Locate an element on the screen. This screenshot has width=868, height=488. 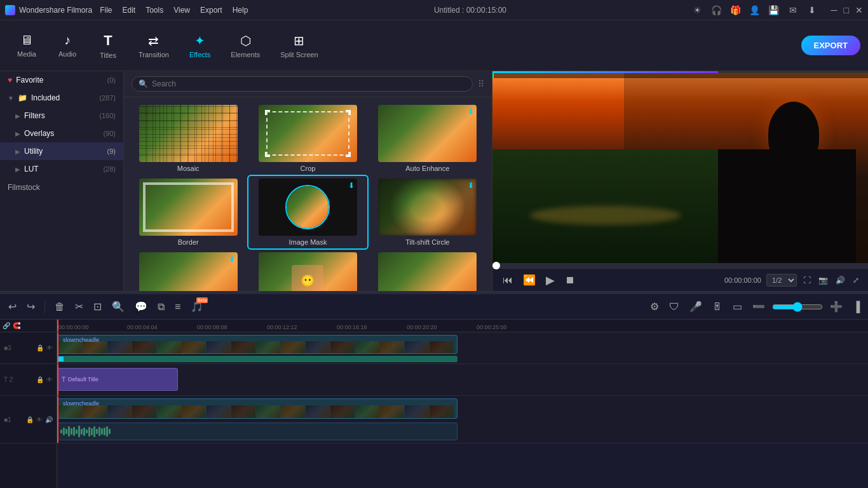
effect-auto-enhance: ⬇ Auto Enhance is located at coordinates (428, 139).